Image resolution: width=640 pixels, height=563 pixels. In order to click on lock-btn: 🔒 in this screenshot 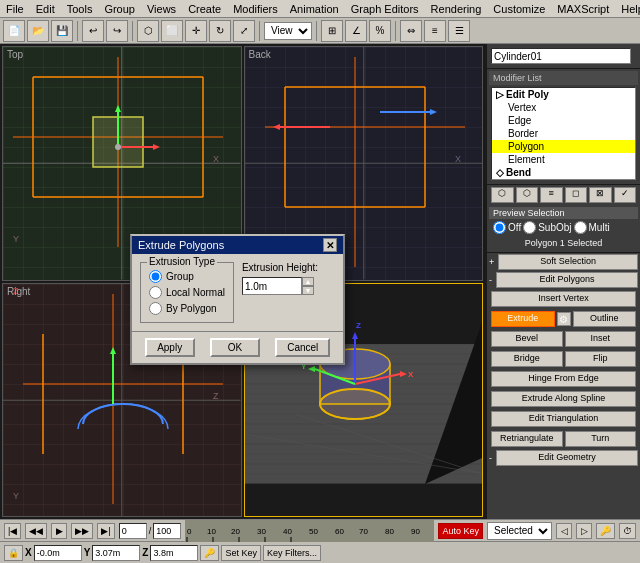, I will do `click(14, 553)`.